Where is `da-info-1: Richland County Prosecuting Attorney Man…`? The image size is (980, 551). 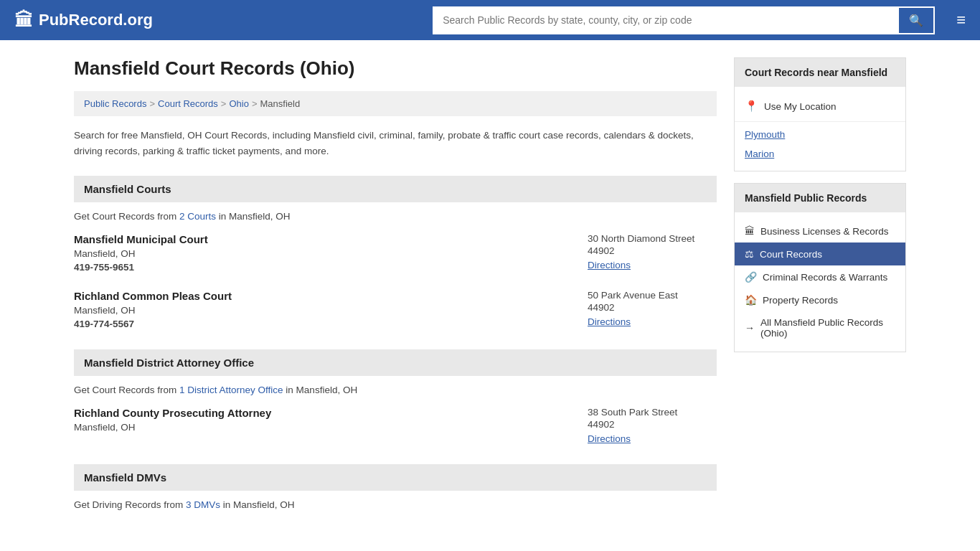 da-info-1: Richland County Prosecuting Attorney Man… is located at coordinates (172, 420).